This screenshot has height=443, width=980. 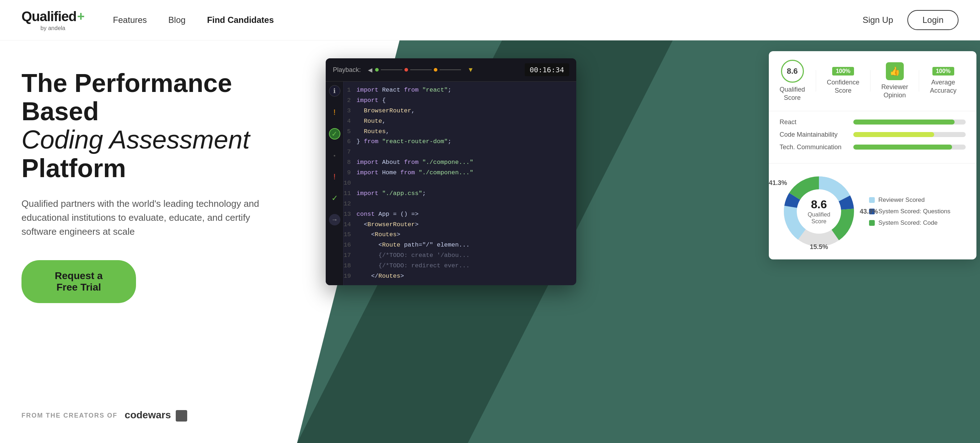 What do you see at coordinates (460, 122) in the screenshot?
I see `code-line: 4 Route,` at bounding box center [460, 122].